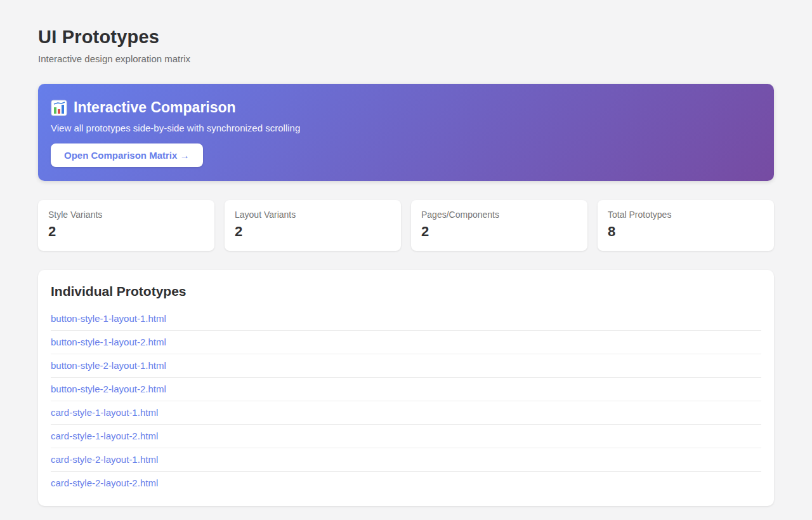 The width and height of the screenshot is (812, 520). What do you see at coordinates (155, 108) in the screenshot?
I see `banner-title: Interactive Comparison` at bounding box center [155, 108].